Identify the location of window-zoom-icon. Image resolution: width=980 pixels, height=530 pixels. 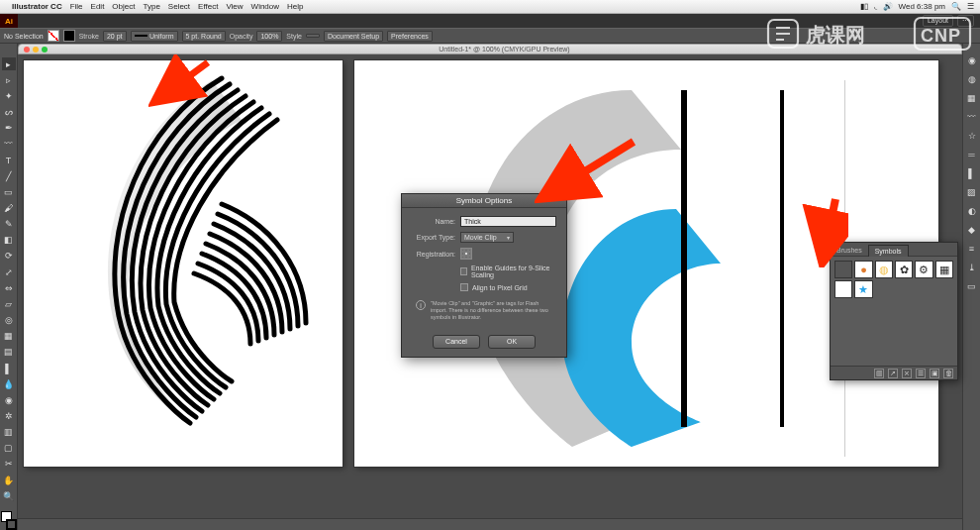
(45, 50).